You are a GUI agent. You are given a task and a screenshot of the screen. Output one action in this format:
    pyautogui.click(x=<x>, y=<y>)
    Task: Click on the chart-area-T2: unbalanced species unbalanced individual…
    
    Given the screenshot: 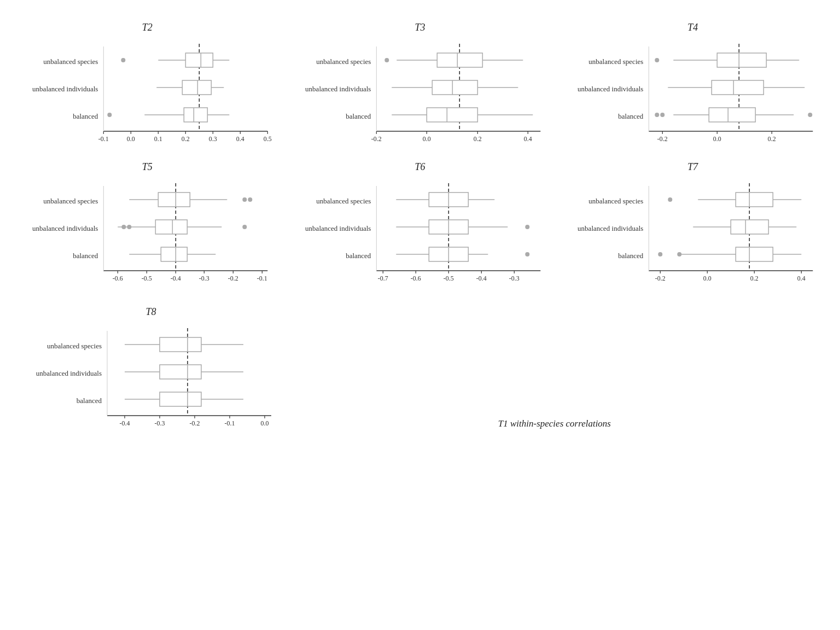 What is the action you would take?
    pyautogui.click(x=148, y=96)
    